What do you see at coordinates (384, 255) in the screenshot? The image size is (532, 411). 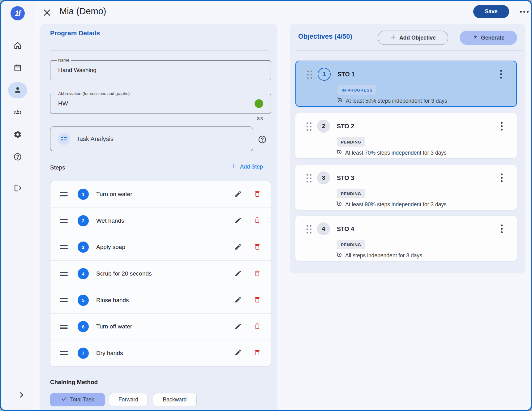 I see `objective-description: All steps independent for 3 days` at bounding box center [384, 255].